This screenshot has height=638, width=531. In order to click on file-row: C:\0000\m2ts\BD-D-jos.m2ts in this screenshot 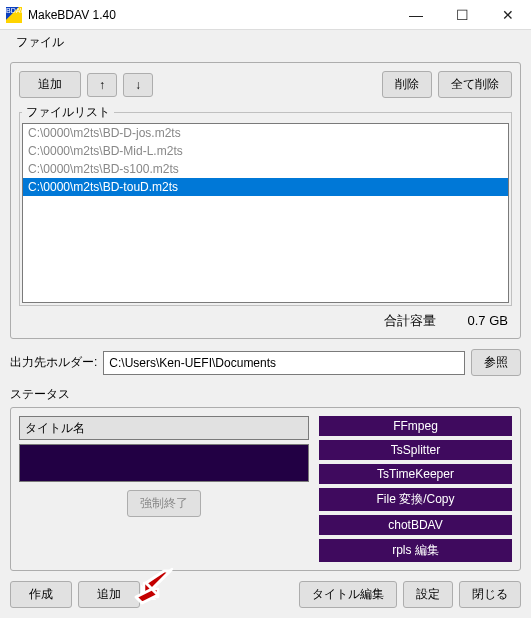, I will do `click(266, 133)`.